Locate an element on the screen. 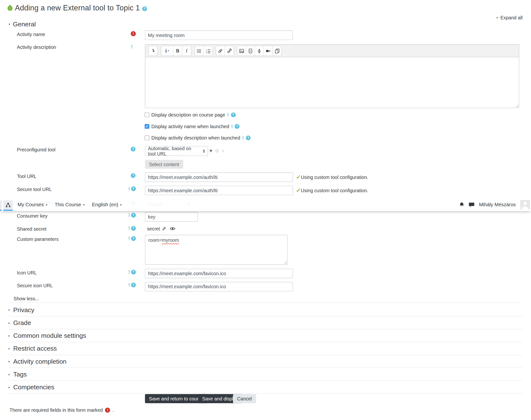 The image size is (531, 420). link-button is located at coordinates (220, 51).